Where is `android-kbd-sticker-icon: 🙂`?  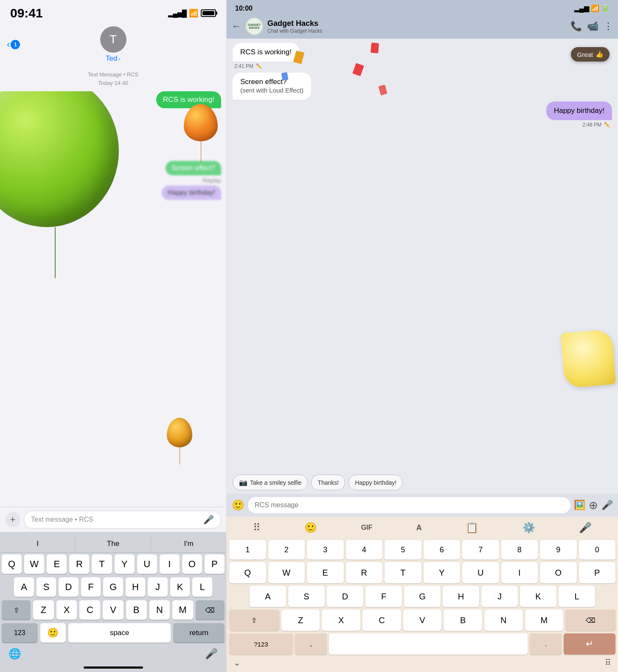 android-kbd-sticker-icon: 🙂 is located at coordinates (311, 528).